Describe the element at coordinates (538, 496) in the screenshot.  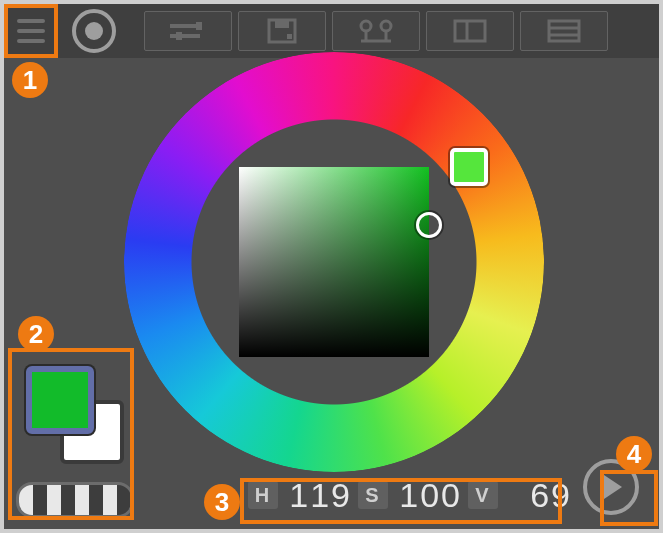
I see `value-value: 69` at that location.